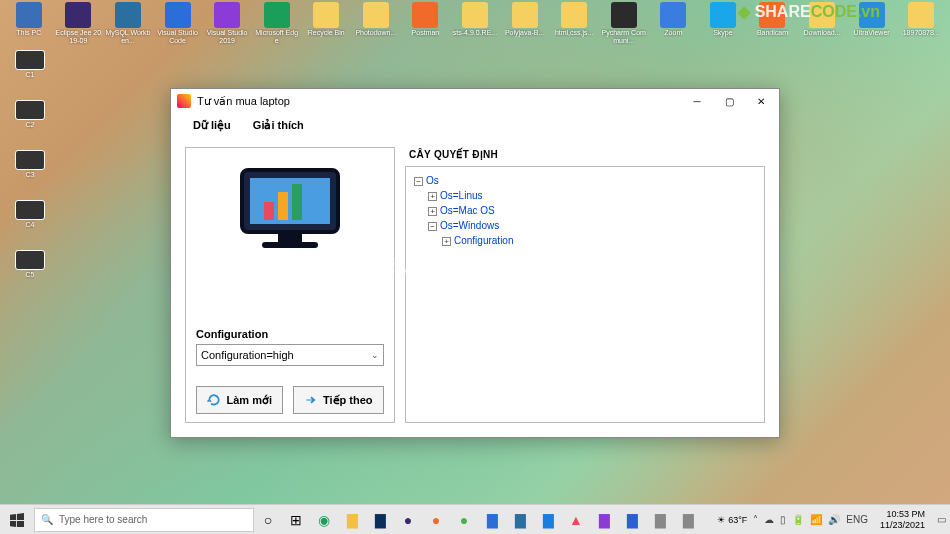  What do you see at coordinates (697, 101) in the screenshot?
I see `minimize-button: ─` at bounding box center [697, 101].